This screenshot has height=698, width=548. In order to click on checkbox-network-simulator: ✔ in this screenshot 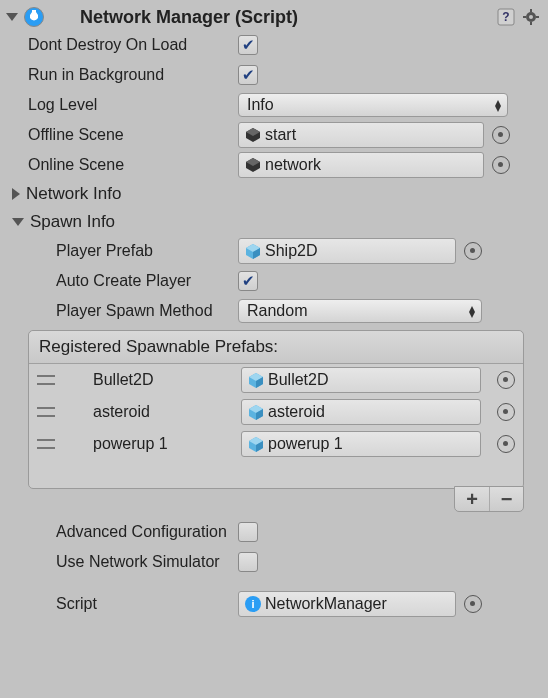, I will do `click(248, 562)`.